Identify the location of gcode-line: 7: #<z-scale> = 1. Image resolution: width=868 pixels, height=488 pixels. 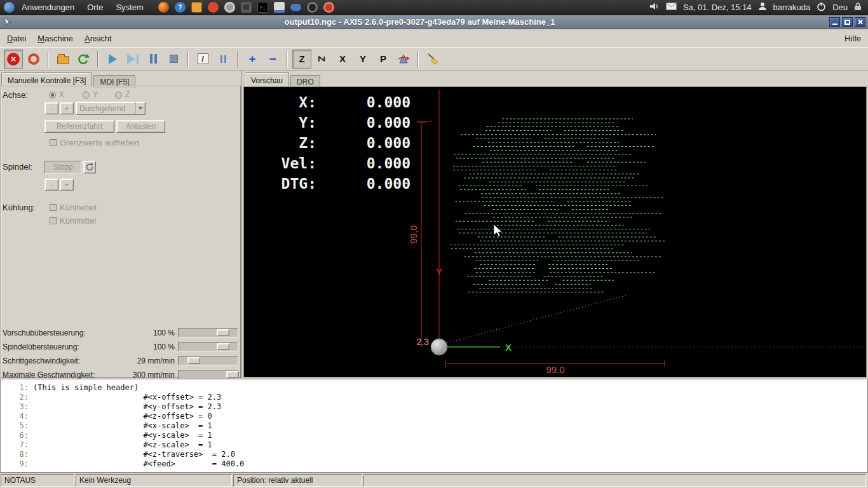
(434, 445).